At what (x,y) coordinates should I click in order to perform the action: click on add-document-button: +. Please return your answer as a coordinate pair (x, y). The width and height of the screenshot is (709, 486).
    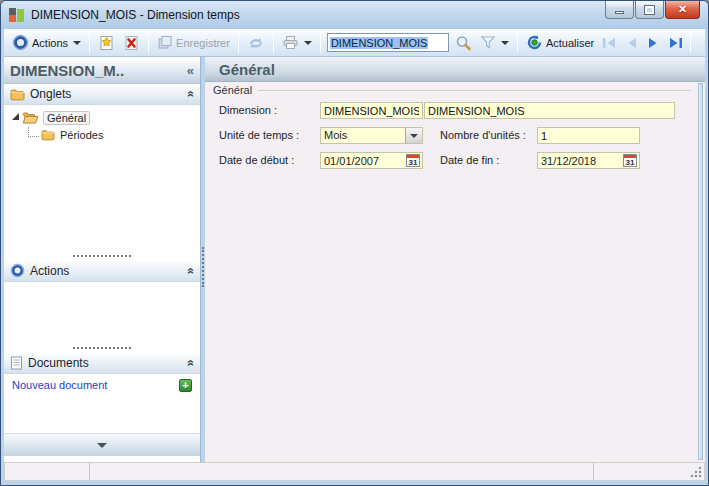
    Looking at the image, I should click on (186, 386).